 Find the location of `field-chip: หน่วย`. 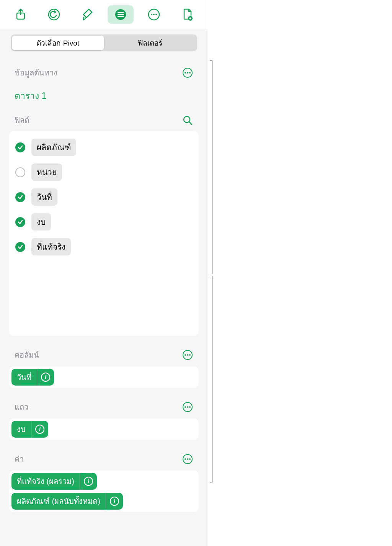

field-chip: หน่วย is located at coordinates (47, 172).